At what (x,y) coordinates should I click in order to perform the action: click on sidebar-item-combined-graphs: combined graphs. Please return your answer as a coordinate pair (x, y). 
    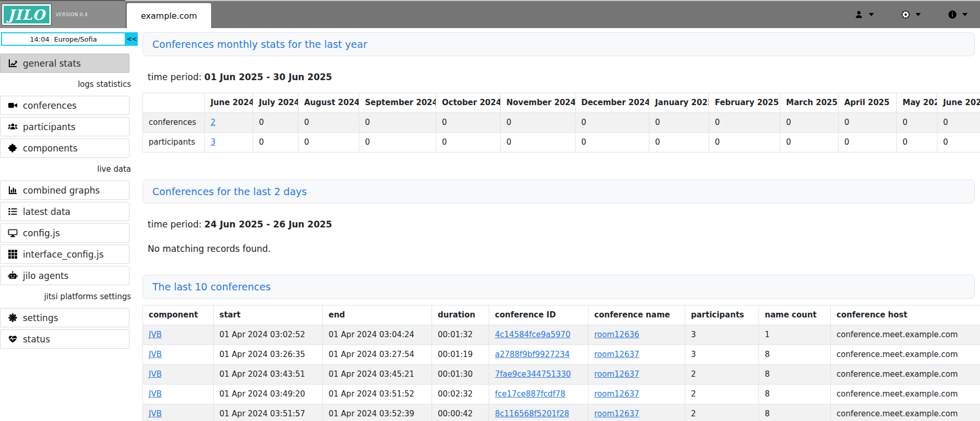
    Looking at the image, I should click on (64, 190).